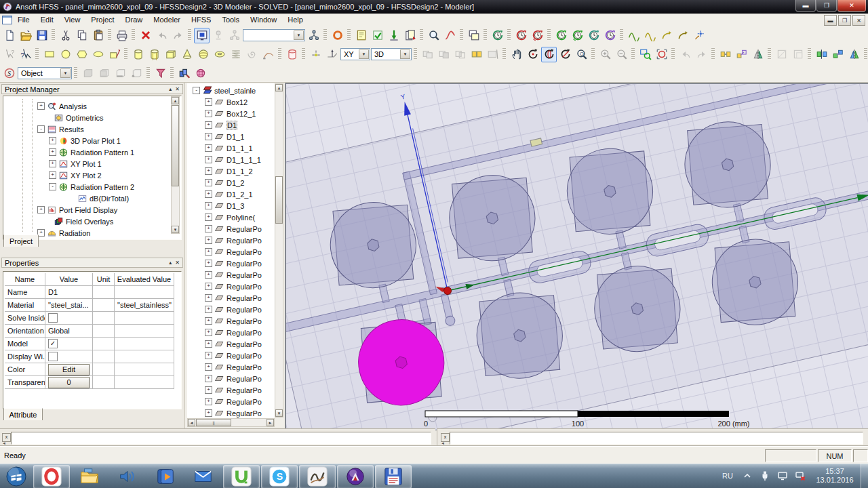 This screenshot has width=868, height=488. I want to click on prop-solve-inside-unit, so click(104, 319).